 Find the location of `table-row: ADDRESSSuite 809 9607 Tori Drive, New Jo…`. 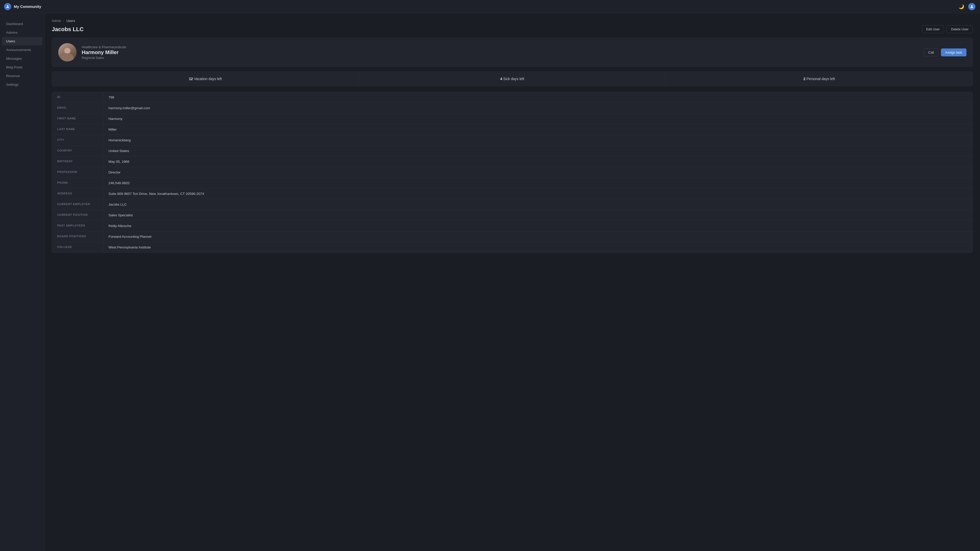

table-row: ADDRESSSuite 809 9607 Tori Drive, New Jo… is located at coordinates (512, 194).